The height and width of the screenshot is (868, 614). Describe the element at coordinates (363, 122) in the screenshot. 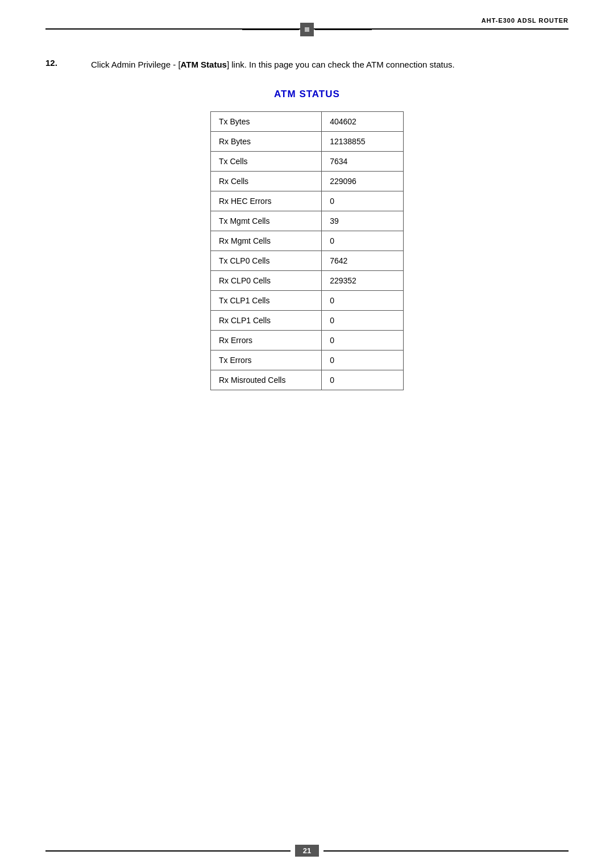

I see `table-cell-value: 404602` at that location.